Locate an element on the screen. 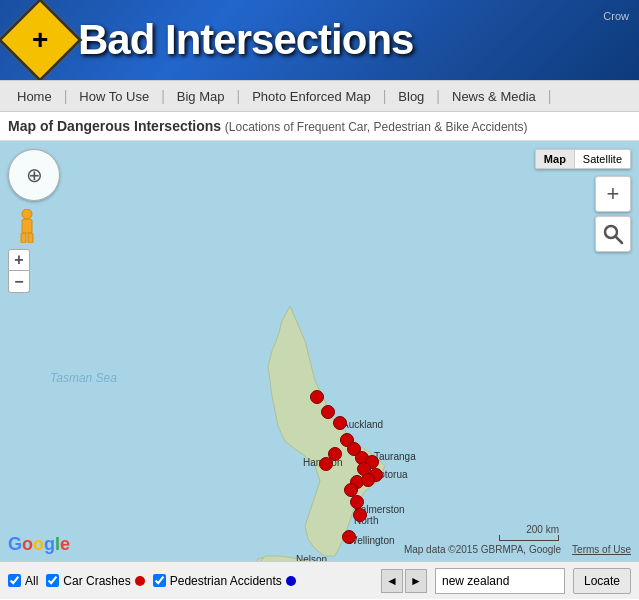  filter-car-crashes: Car Crashes is located at coordinates (95, 581).